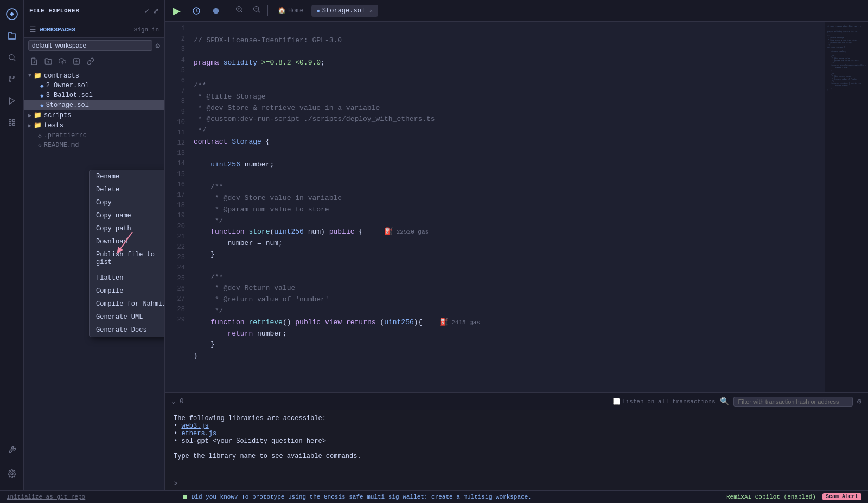 This screenshot has height=503, width=868. What do you see at coordinates (239, 11) in the screenshot?
I see `zoom-in-icon` at bounding box center [239, 11].